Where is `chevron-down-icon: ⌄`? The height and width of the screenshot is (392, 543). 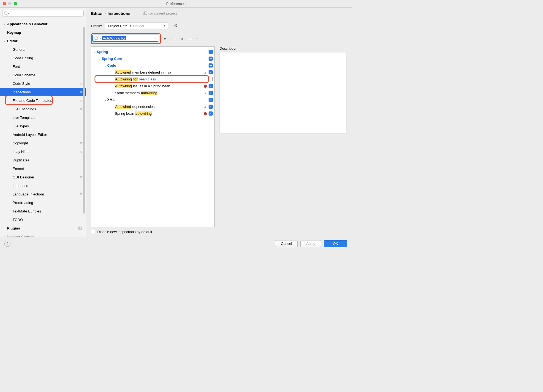
chevron-down-icon: ⌄ is located at coordinates (100, 59).